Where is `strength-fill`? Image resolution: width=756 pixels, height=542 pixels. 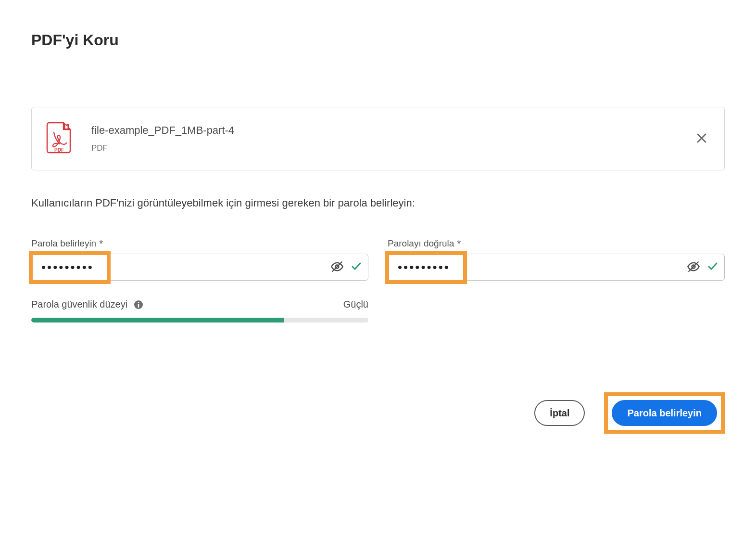
strength-fill is located at coordinates (158, 320).